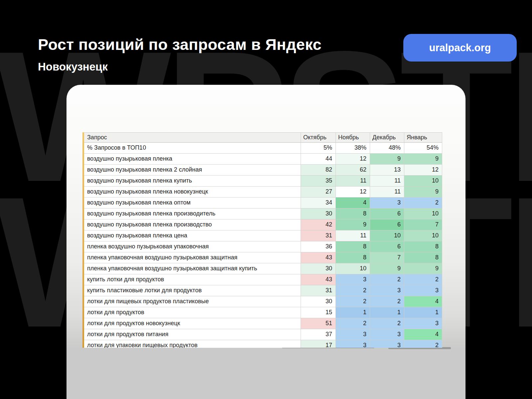 Image resolution: width=532 pixels, height=399 pixels. Describe the element at coordinates (262, 280) in the screenshot. I see `table-row: купить лотки для продуктов43322` at that location.